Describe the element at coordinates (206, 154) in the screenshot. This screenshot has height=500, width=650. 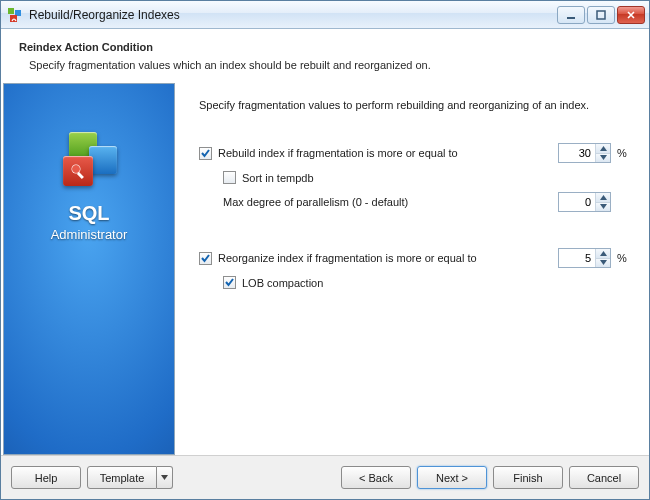
I see `rebuild-checkbox` at that location.